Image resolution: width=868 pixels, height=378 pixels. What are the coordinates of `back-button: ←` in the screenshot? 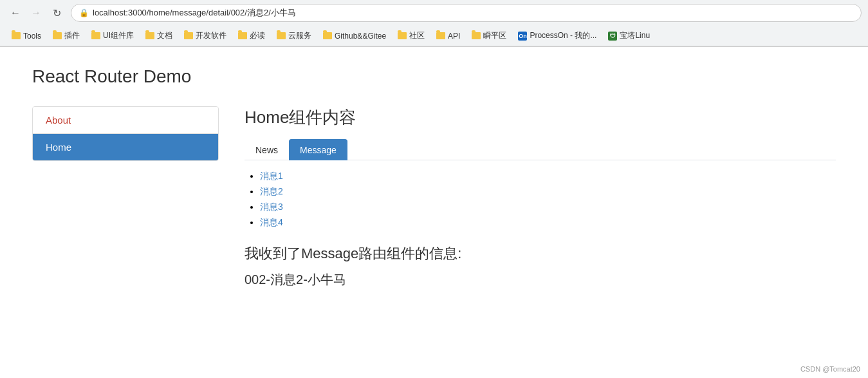 It's located at (15, 13).